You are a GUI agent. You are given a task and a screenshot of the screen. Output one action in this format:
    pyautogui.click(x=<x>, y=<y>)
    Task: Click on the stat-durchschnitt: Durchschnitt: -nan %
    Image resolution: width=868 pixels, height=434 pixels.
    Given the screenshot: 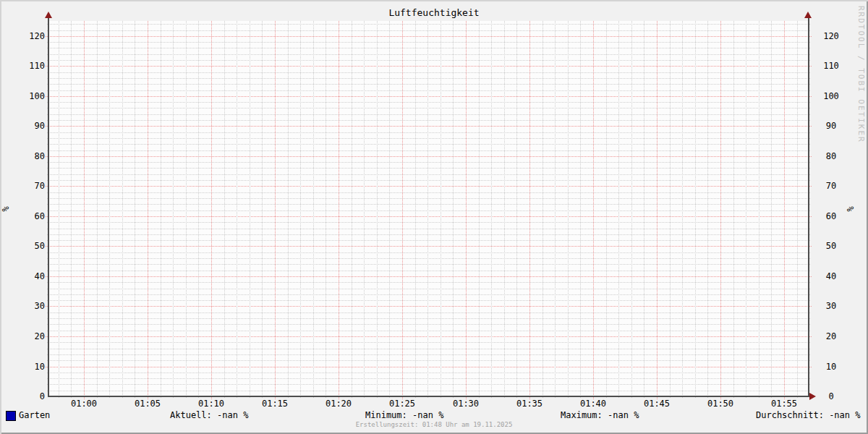 What is the action you would take?
    pyautogui.click(x=809, y=415)
    